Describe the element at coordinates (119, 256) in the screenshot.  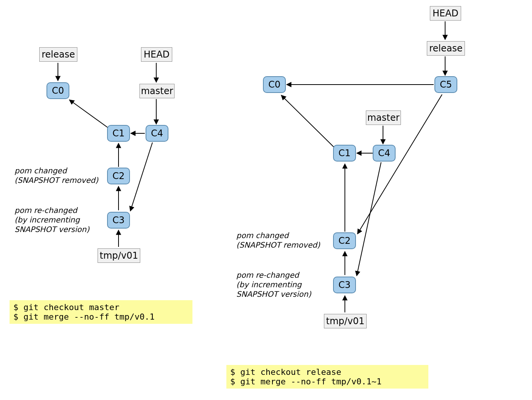
I see `ref-tmp-left: tmp/v01` at that location.